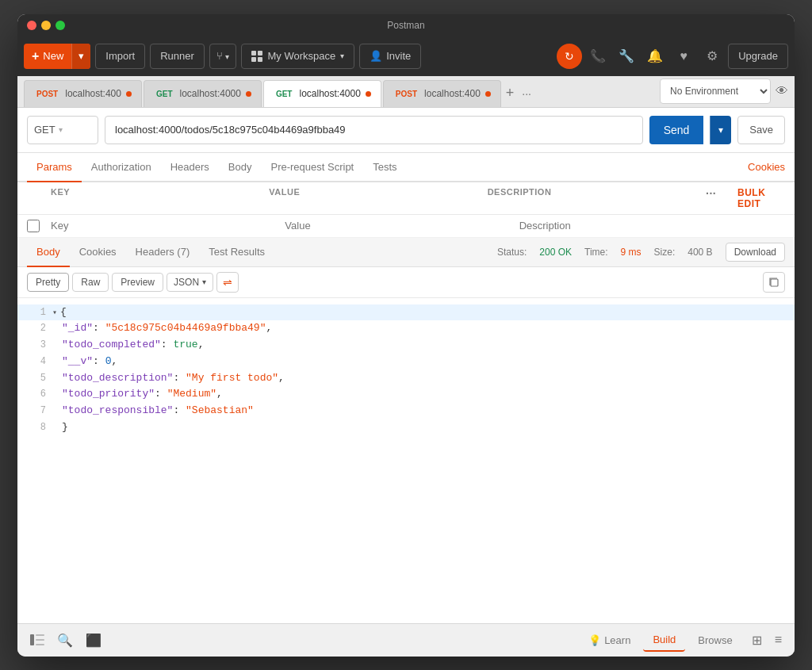  I want to click on more-options-icon: ···, so click(722, 198).